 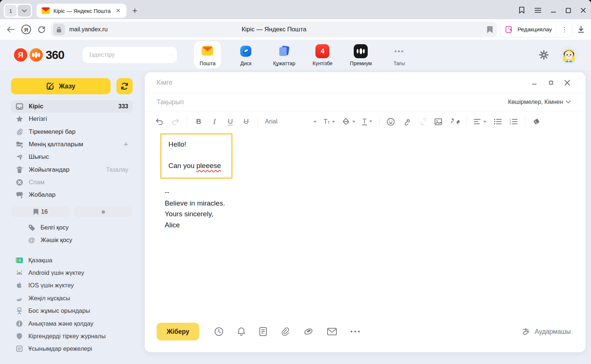 I want to click on tab-title: Кіріс — Яндекс Пошта, so click(x=82, y=11).